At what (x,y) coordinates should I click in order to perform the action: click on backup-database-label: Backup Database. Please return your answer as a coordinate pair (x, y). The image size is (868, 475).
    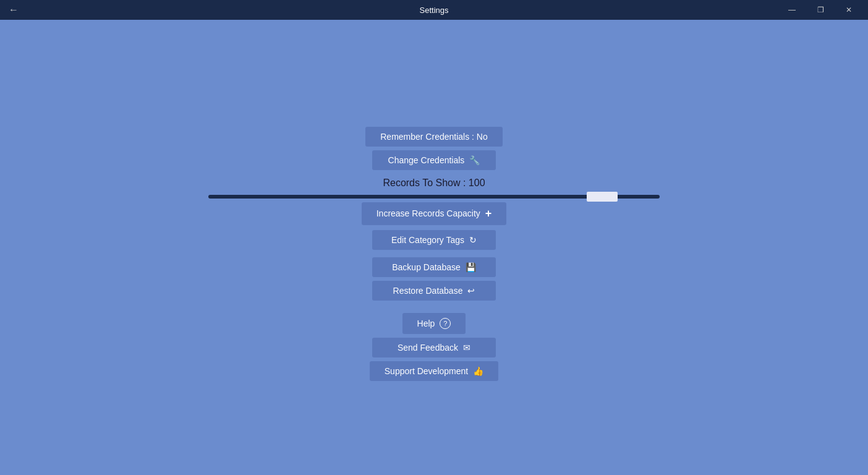
    Looking at the image, I should click on (427, 267).